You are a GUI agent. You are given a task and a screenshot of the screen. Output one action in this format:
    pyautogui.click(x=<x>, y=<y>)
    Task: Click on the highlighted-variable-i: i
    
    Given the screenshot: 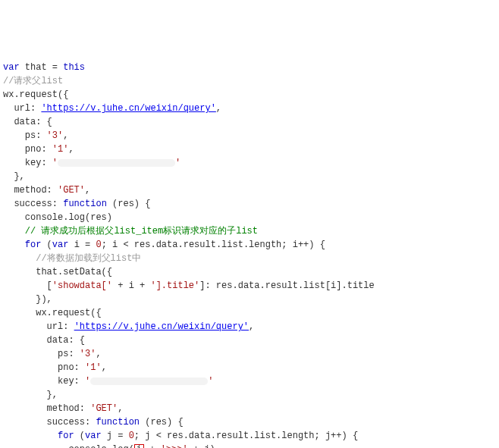 What is the action you would take?
    pyautogui.click(x=140, y=446)
    